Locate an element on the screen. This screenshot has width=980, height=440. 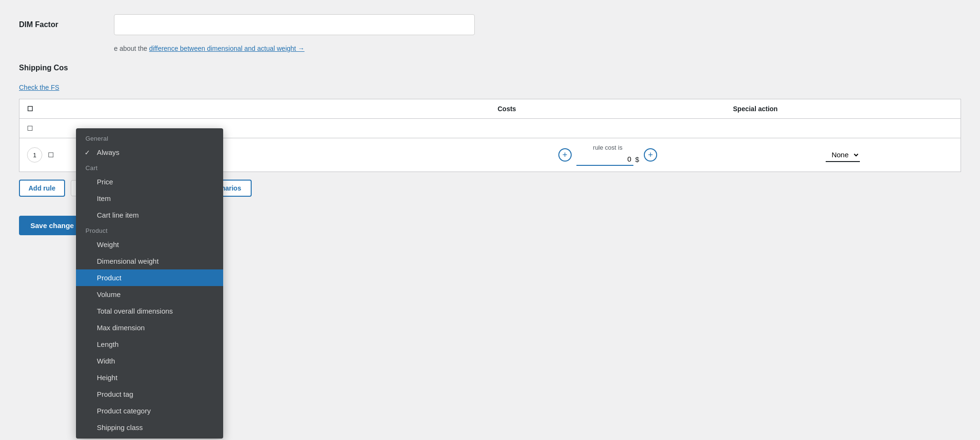
check-link: Check the FS is located at coordinates (39, 87).